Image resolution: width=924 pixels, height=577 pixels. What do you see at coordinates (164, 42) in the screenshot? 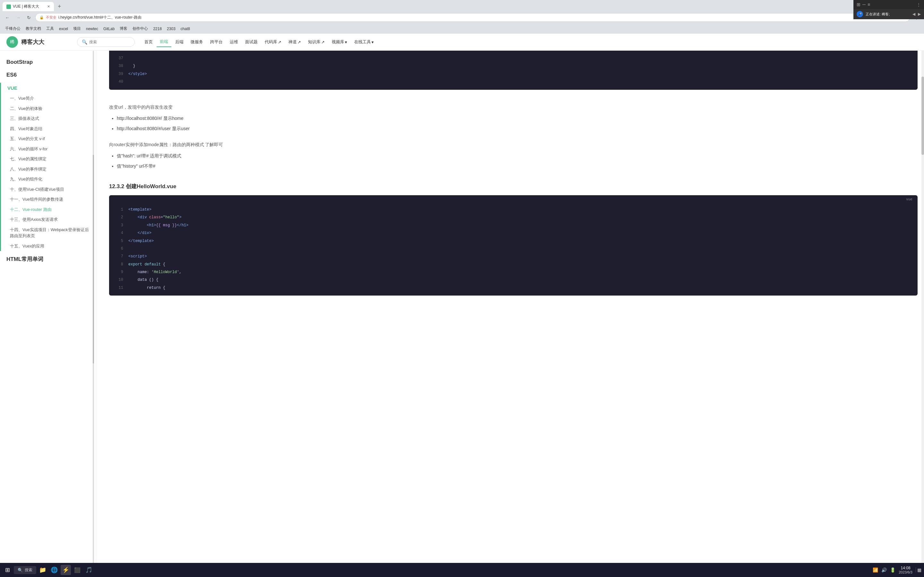
I see `nav-frontend: 前端` at bounding box center [164, 42].